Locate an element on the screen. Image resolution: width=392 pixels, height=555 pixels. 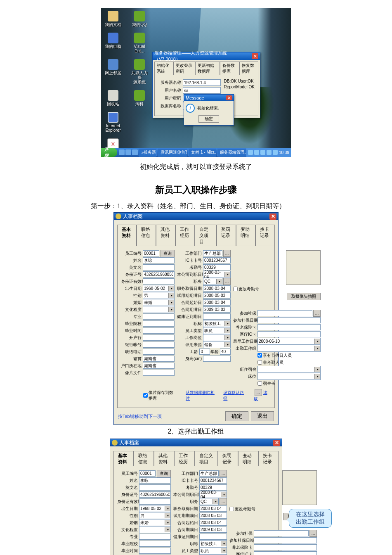
mic-input is located at coordinates (286, 553).